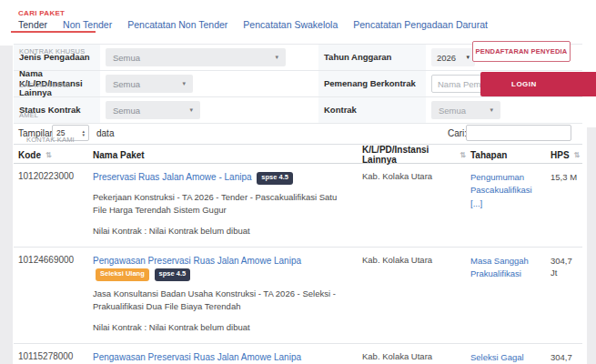 The width and height of the screenshot is (596, 364). I want to click on pemenang-berkontrak-label: Pemenang Berkontrak, so click(372, 84).